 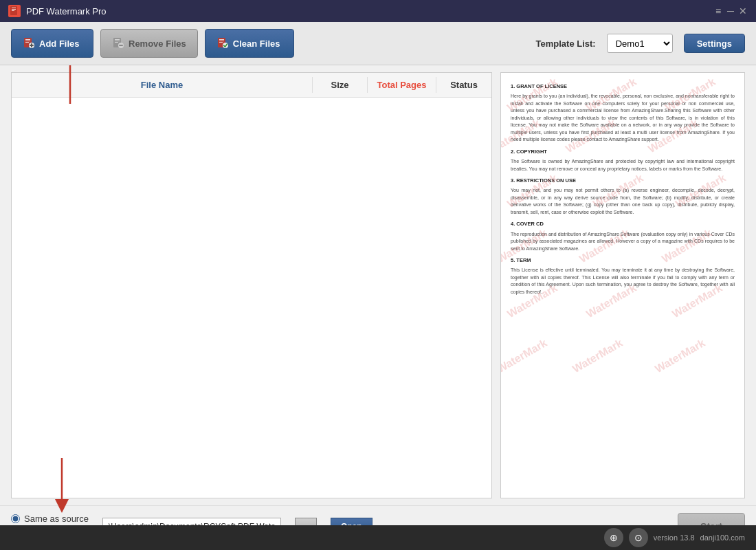 I want to click on col-pages-header: Total Pages, so click(x=402, y=85).